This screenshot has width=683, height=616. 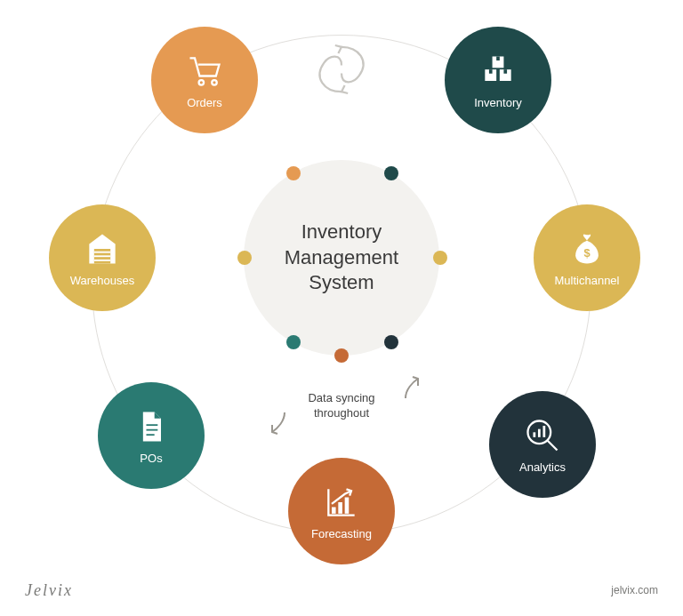 What do you see at coordinates (342, 511) in the screenshot?
I see `node-forecasting: Forecasting` at bounding box center [342, 511].